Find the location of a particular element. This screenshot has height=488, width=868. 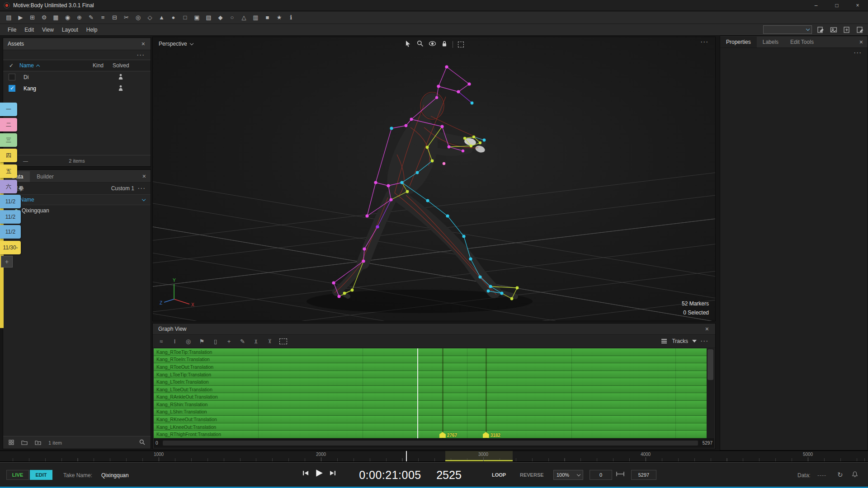

toolbar-icon-8: ✎ is located at coordinates (91, 17).